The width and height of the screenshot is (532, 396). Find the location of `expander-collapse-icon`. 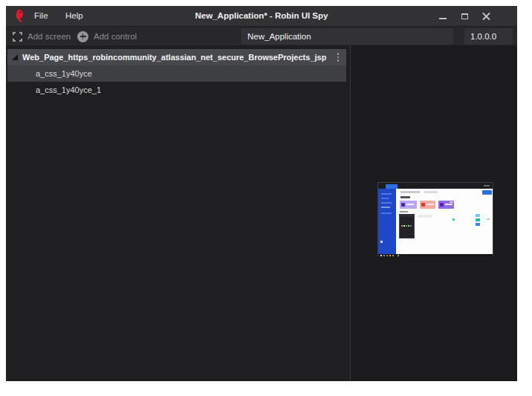

expander-collapse-icon is located at coordinates (15, 57).